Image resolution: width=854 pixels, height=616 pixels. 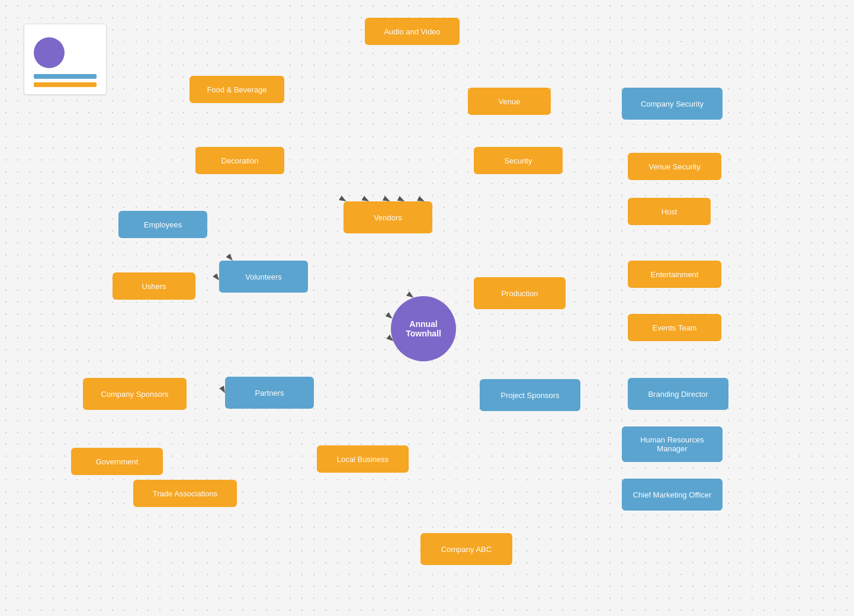 I want to click on legend-external, so click(x=65, y=85).